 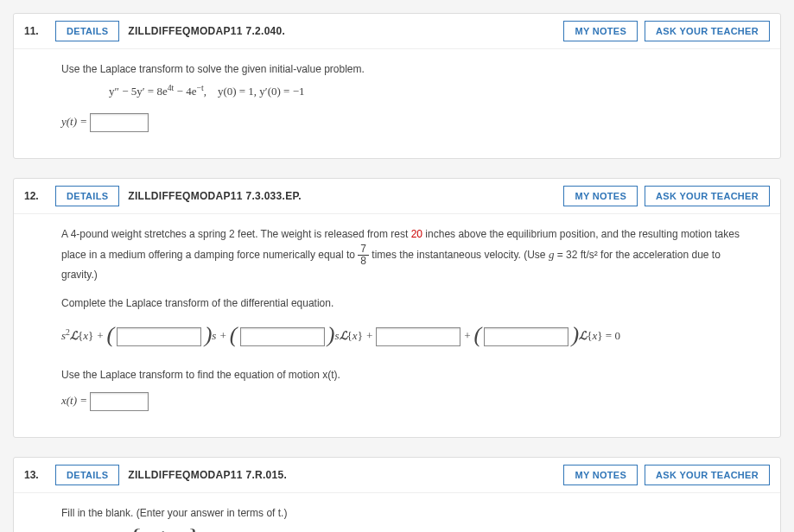 What do you see at coordinates (206, 31) in the screenshot?
I see `source-id: ZILLDIFFEQMODAP11 7.2.040.` at bounding box center [206, 31].